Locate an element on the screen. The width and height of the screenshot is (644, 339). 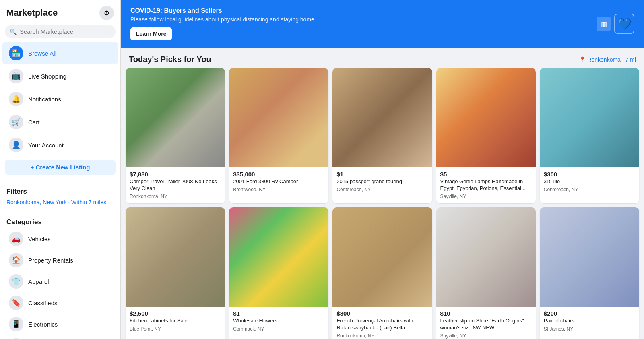
nav-icon-your-account: 👤 is located at coordinates (16, 145).